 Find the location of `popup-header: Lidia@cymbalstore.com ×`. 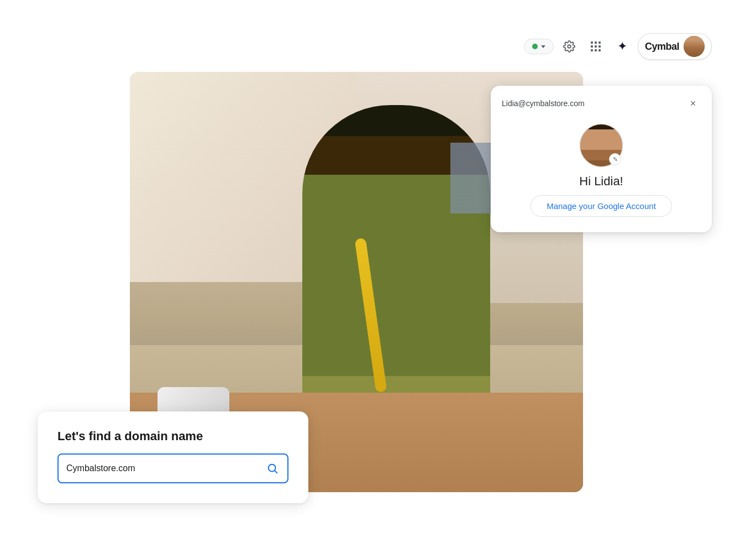

popup-header: Lidia@cymbalstore.com × is located at coordinates (601, 102).